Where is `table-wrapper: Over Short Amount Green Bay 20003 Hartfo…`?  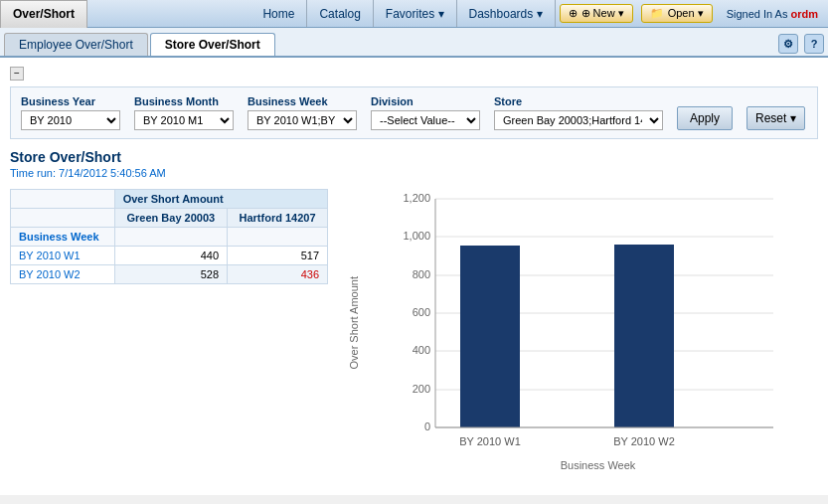 table-wrapper: Over Short Amount Green Bay 20003 Hartfo… is located at coordinates (169, 237).